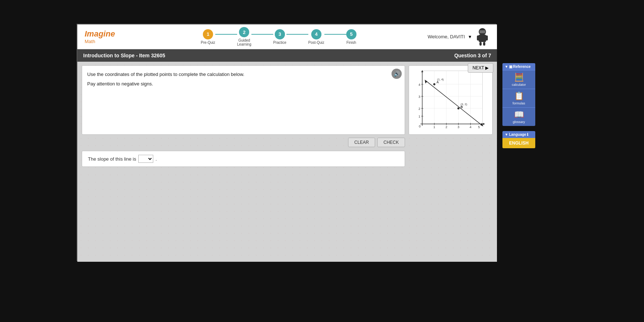  What do you see at coordinates (316, 34) in the screenshot?
I see `step-circle-4: 4` at bounding box center [316, 34].